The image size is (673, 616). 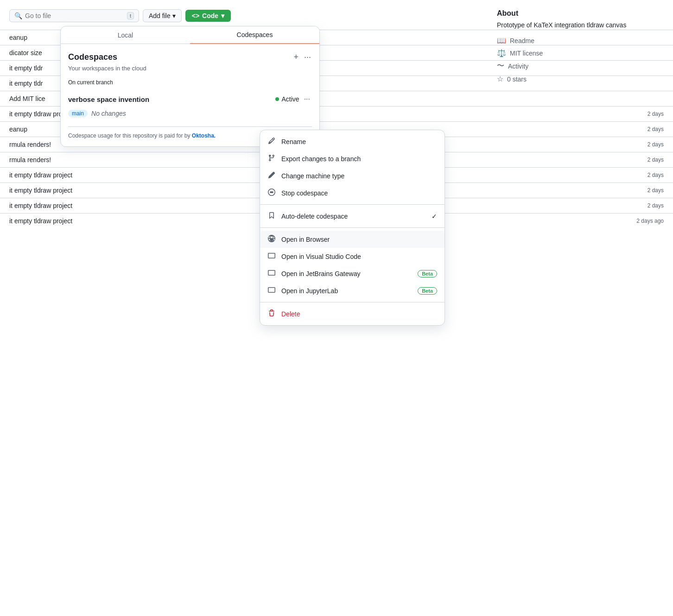 What do you see at coordinates (359, 159) in the screenshot?
I see `export-branch-label: Export changes to a branch` at bounding box center [359, 159].